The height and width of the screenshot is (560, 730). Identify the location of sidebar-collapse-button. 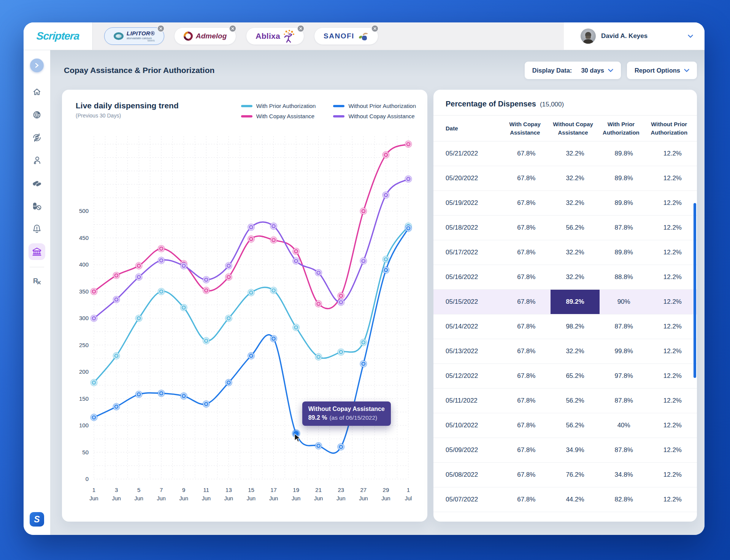
(37, 65).